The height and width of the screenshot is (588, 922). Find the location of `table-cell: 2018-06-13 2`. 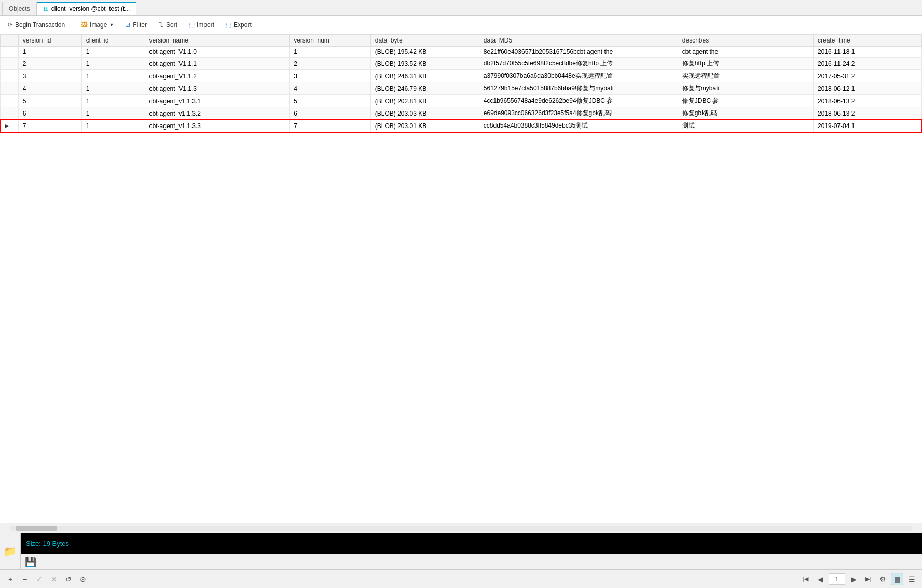

table-cell: 2018-06-13 2 is located at coordinates (868, 114).